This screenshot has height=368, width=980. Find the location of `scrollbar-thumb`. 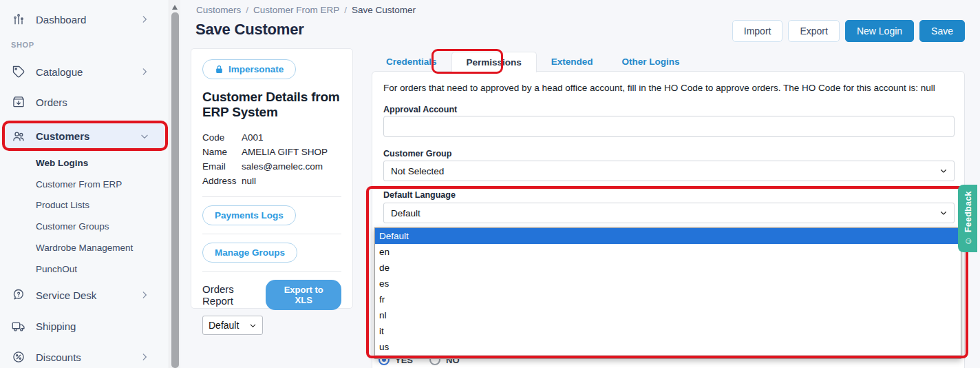

scrollbar-thumb is located at coordinates (175, 190).